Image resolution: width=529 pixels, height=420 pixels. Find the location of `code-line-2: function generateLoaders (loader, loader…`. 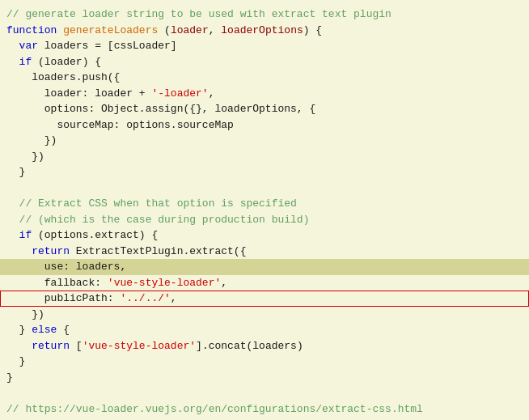

code-line-2: function generateLoaders (loader, loader… is located at coordinates (264, 31).